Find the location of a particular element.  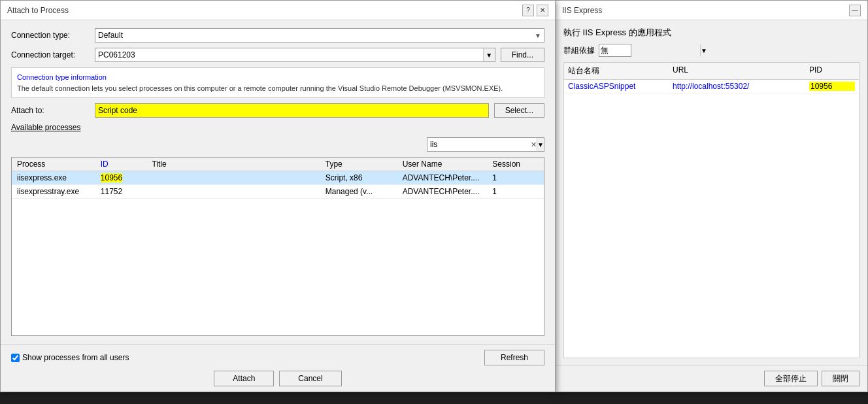

cell-id: 11752 is located at coordinates (124, 192).